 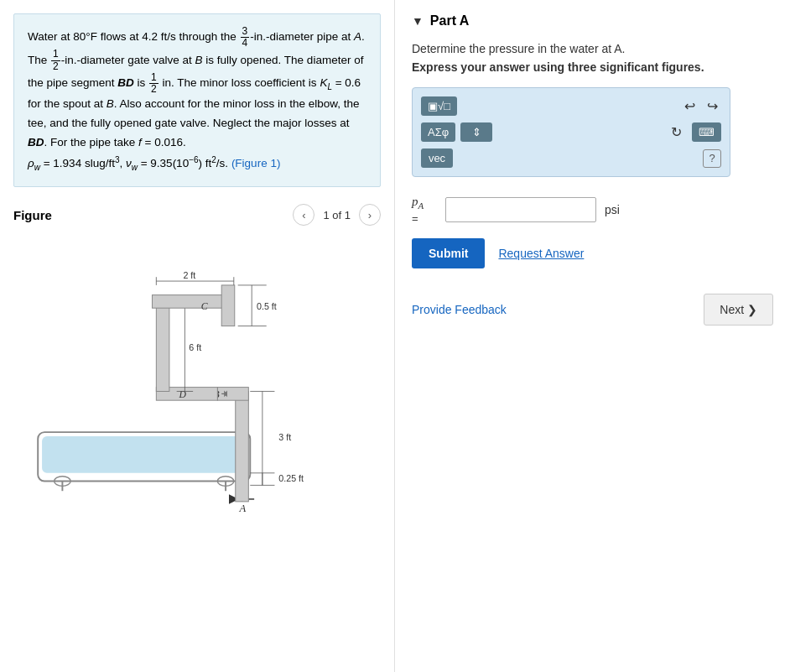 I want to click on problem-statement: Water at 80°F flows at 4.2 ft/s through …, so click(x=197, y=101).